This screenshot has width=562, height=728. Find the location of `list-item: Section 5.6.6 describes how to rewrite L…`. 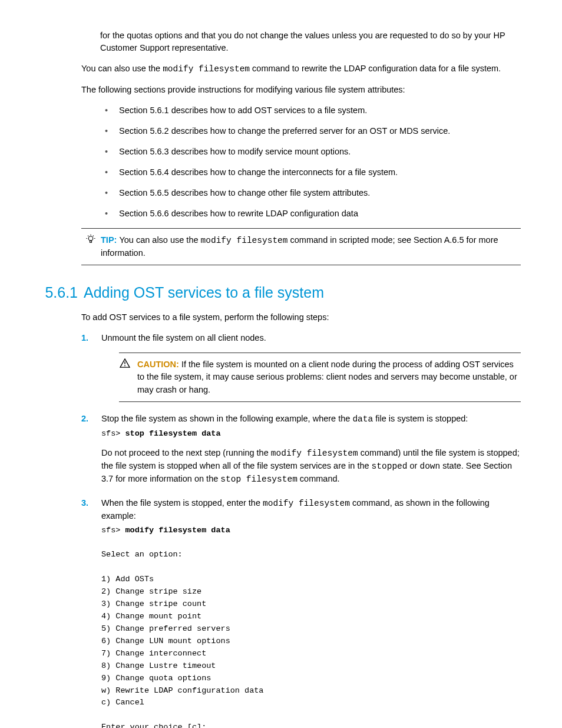

list-item: Section 5.6.6 describes how to rewrite L… is located at coordinates (310, 213).